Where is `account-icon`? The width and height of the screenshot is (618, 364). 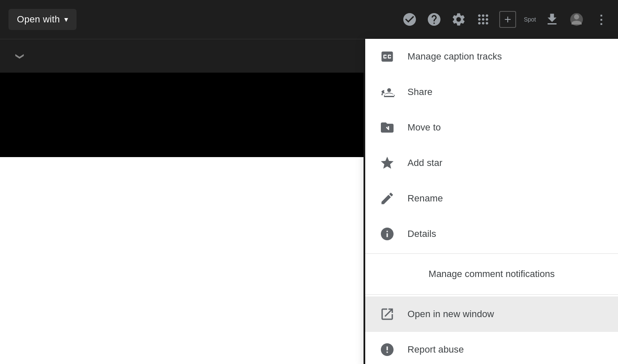 account-icon is located at coordinates (577, 19).